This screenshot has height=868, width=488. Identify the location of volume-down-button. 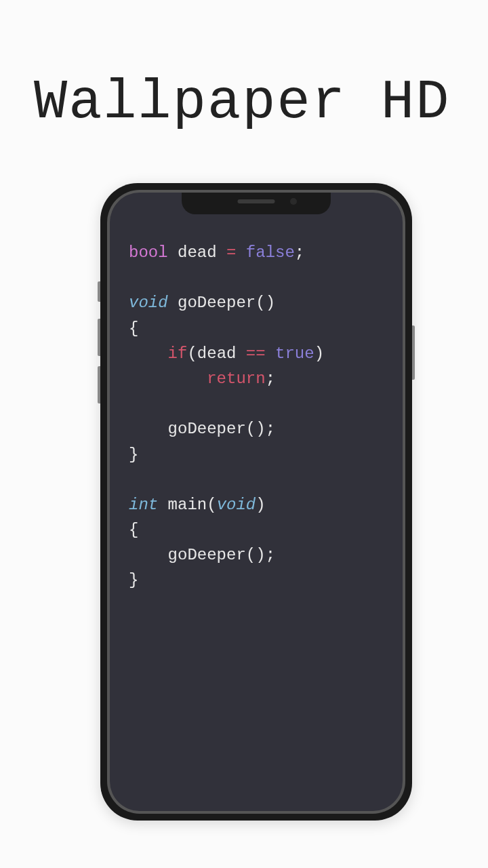
(99, 385).